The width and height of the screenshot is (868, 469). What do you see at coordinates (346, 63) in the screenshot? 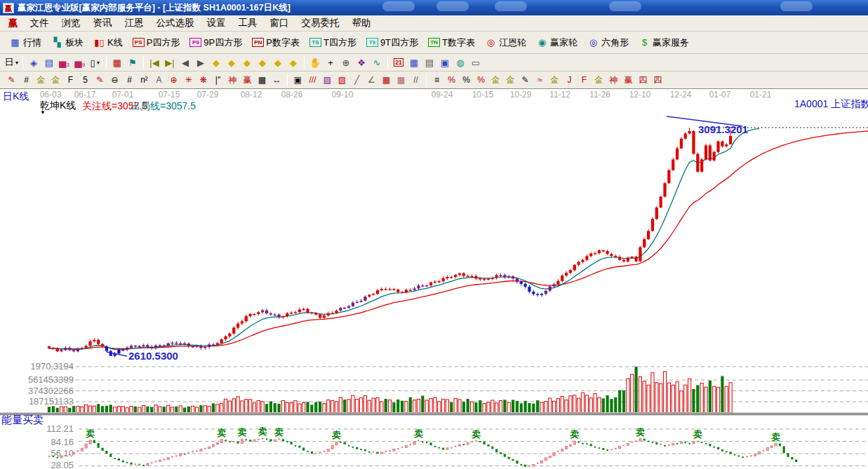
I see `tool-magnifier: ⊕` at bounding box center [346, 63].